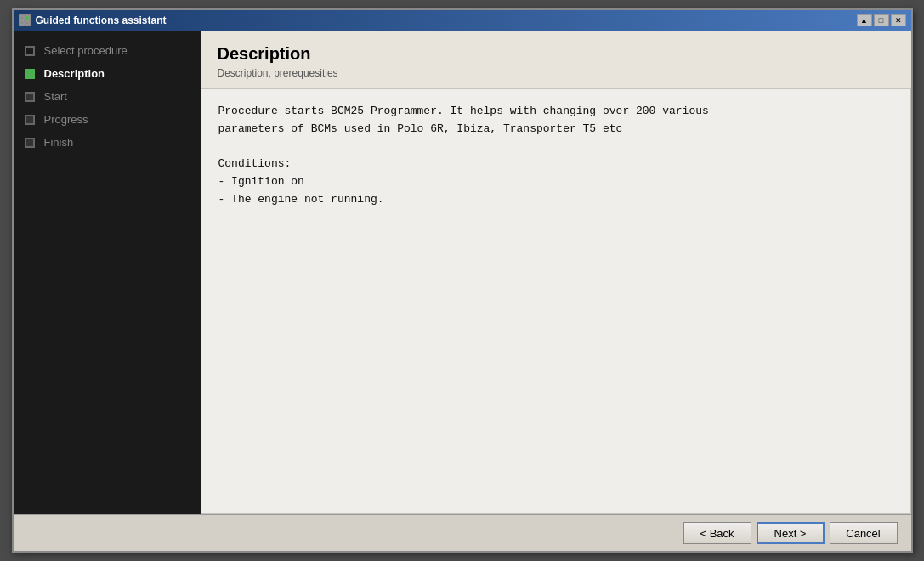 The image size is (924, 561). What do you see at coordinates (86, 51) in the screenshot?
I see `sidebar-label-select-procedure: Select procedure` at bounding box center [86, 51].